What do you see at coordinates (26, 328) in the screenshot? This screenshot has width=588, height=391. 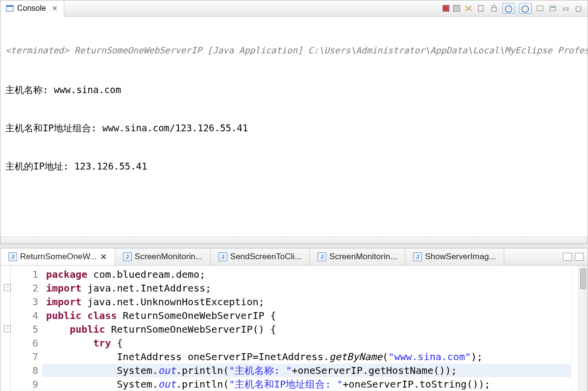 I see `line-number-gutter: 12−345−6789101112131415−161718` at bounding box center [26, 328].